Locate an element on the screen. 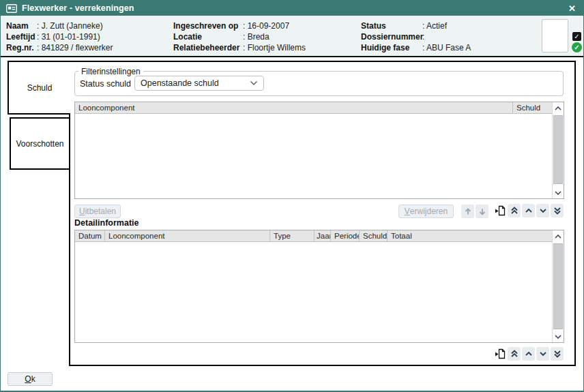 The width and height of the screenshot is (584, 392). tab-label: Schuld is located at coordinates (40, 88).